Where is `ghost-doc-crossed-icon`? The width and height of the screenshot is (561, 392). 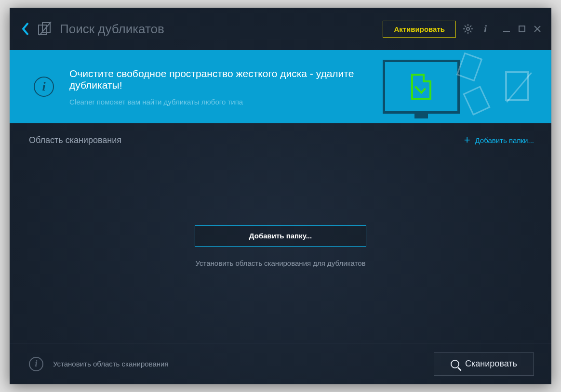 ghost-doc-crossed-icon is located at coordinates (517, 86).